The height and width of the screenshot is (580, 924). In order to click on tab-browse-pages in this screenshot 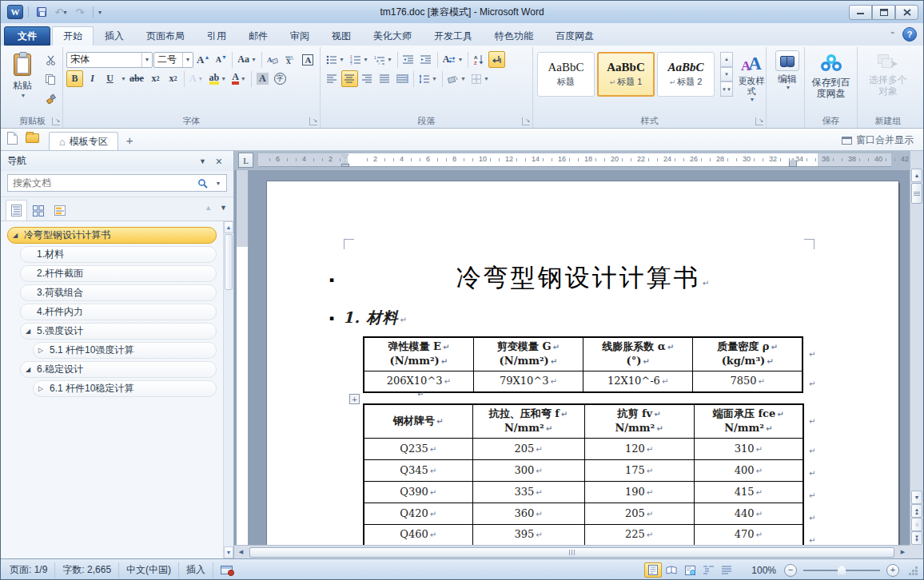, I will do `click(38, 210)`.